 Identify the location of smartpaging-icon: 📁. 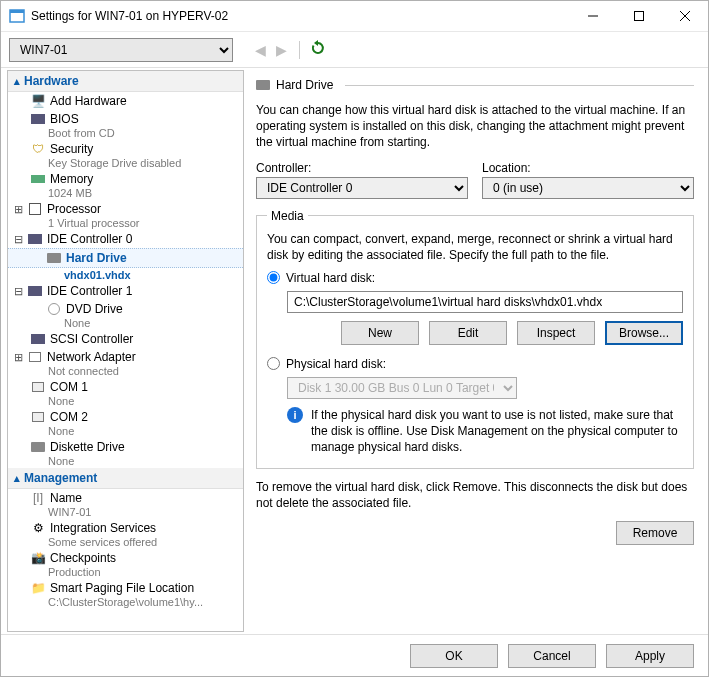
(38, 588).